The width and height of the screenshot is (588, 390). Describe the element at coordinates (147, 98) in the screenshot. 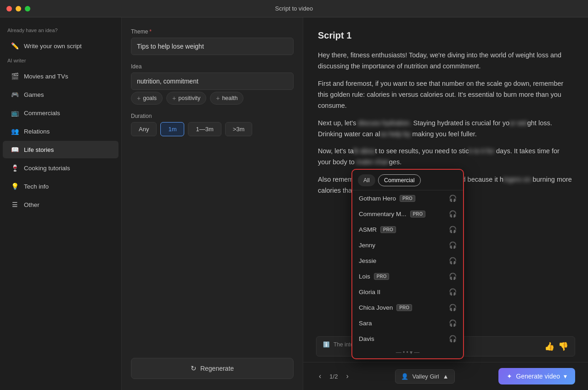

I see `tag-goals: + goals` at that location.